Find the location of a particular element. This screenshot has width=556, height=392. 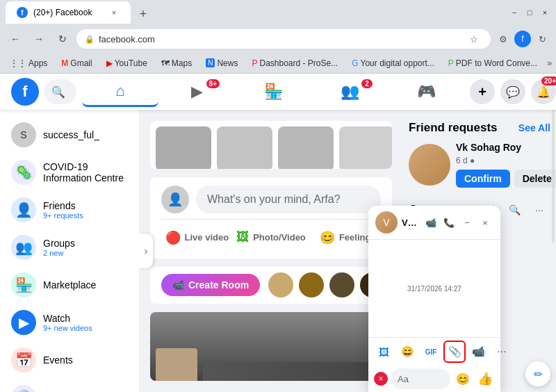

friends-text: Friends 9+ requests is located at coordinates (63, 210).